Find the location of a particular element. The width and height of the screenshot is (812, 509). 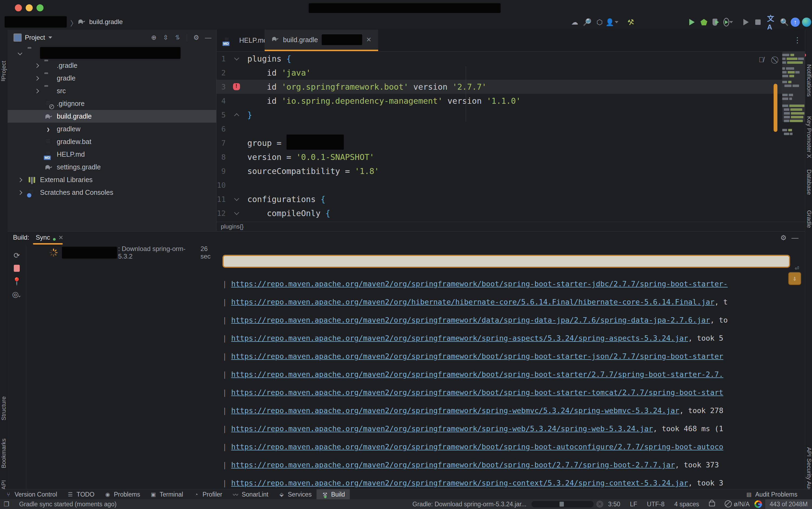

code-line-9: 9sourceCompatibility = '1.8' is located at coordinates (511, 171).